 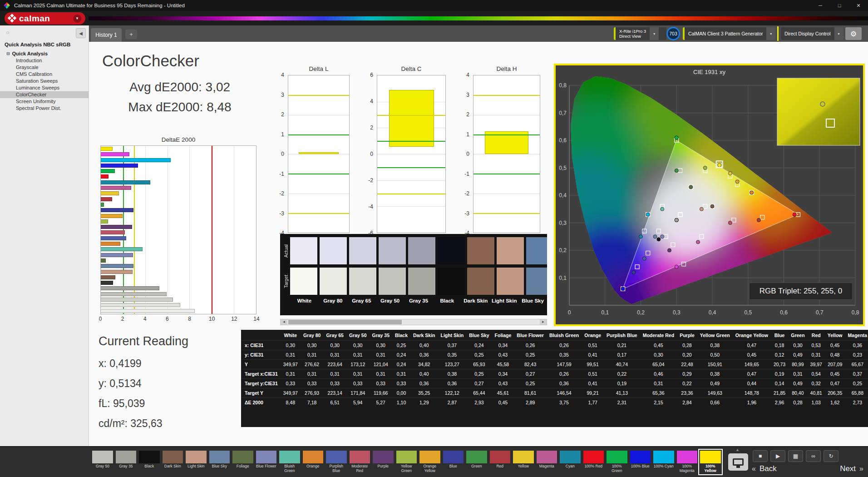 What do you see at coordinates (243, 462) in the screenshot?
I see `patch-foliage: Foliage` at bounding box center [243, 462].